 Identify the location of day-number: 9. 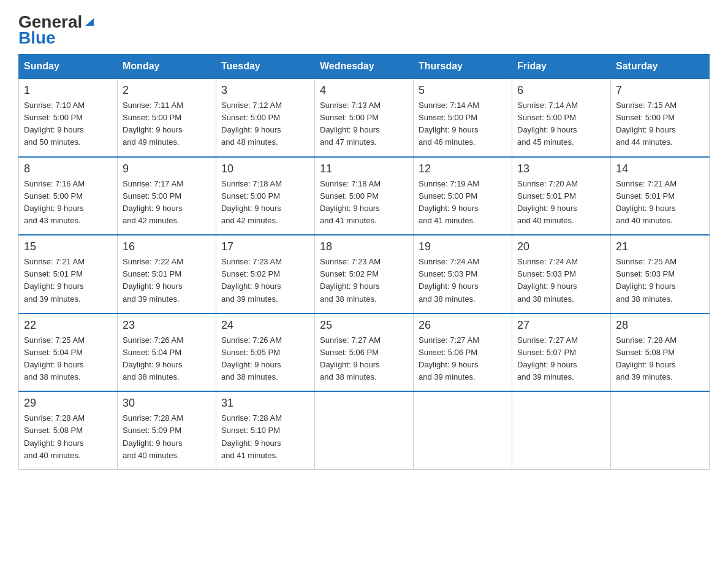
(167, 169).